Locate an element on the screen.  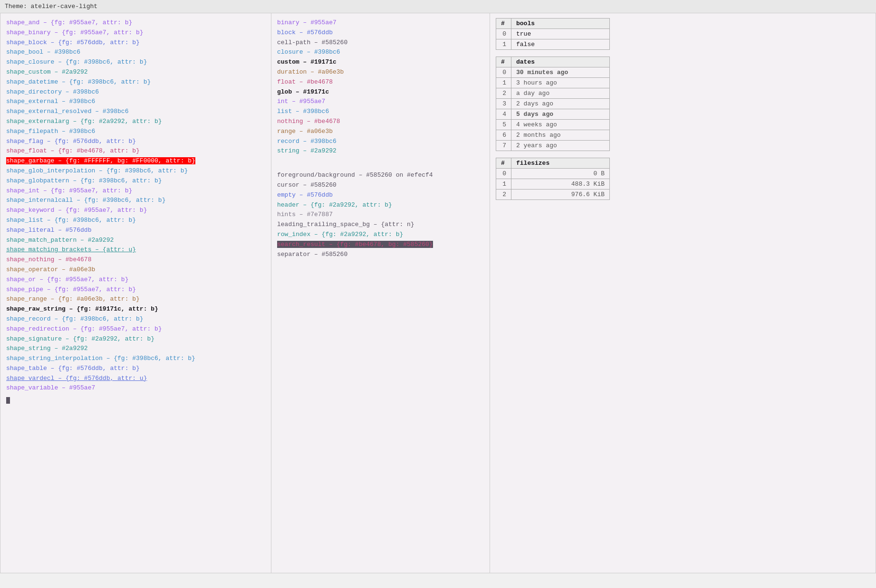
bools-col-val: bools is located at coordinates (561, 24).